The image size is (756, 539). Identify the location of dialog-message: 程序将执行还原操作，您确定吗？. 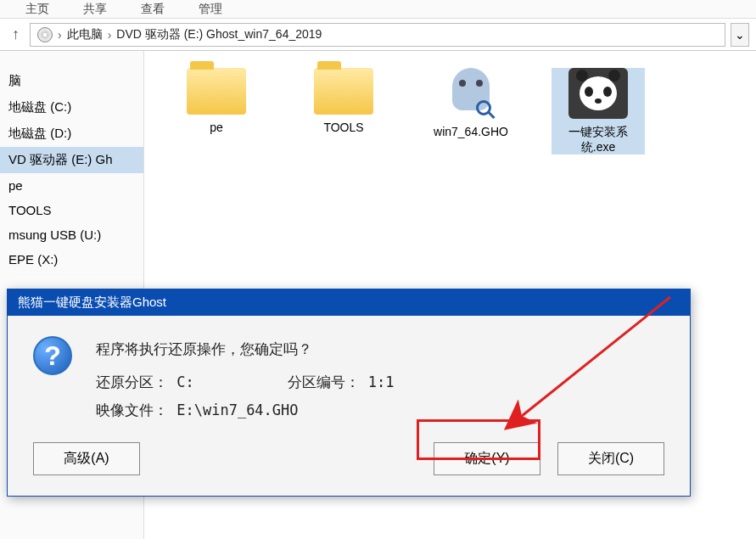
(244, 350).